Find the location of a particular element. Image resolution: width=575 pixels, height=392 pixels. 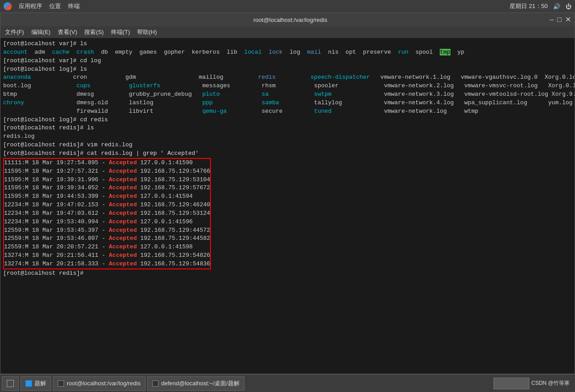

accepted-log-block: 11111:M 18 Mar 19:27:54.895 - Accepted 1… is located at coordinates (107, 214).